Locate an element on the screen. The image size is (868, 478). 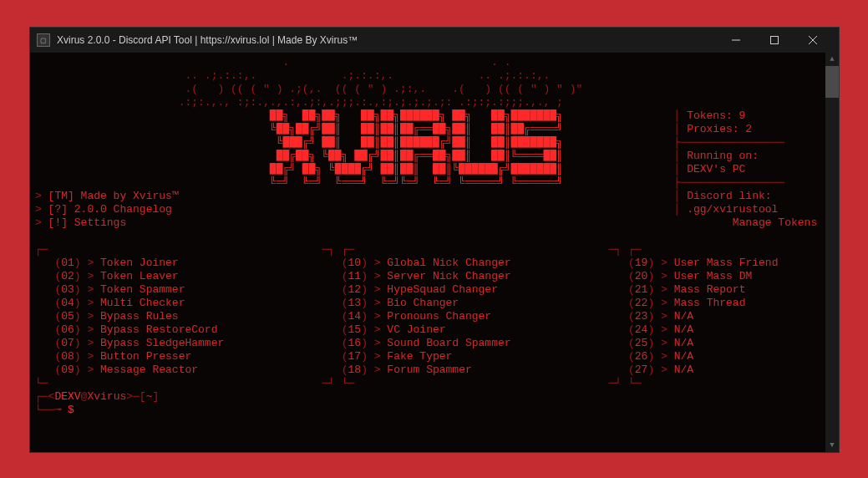
menu-option: HypeSquad Changer is located at coordinates (498, 289).